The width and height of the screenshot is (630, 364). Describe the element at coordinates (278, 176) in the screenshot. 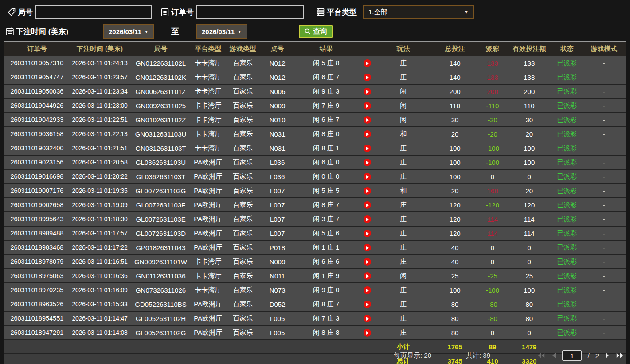

I see `cell-table: L036` at that location.